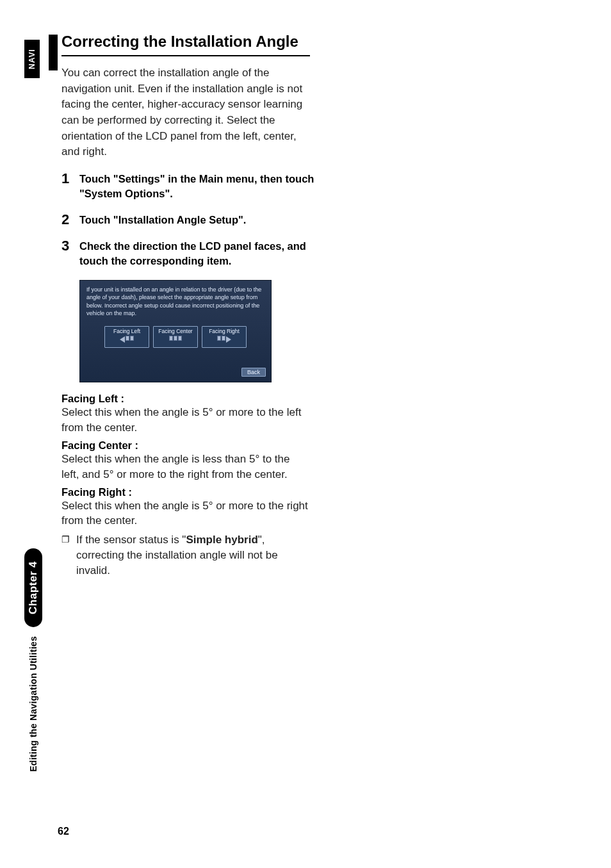 The height and width of the screenshot is (868, 611). What do you see at coordinates (189, 186) in the screenshot?
I see `step-1: 1Touch "Settings" in the Main menu, then…` at bounding box center [189, 186].